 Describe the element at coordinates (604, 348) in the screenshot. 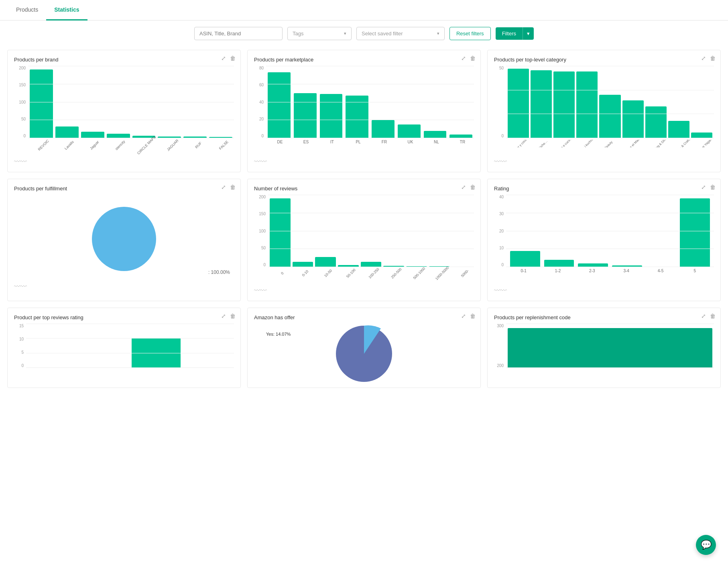

I see `chart-products-per-replenishment: Products per replenishment code ⤢ 🗑 3002…` at that location.